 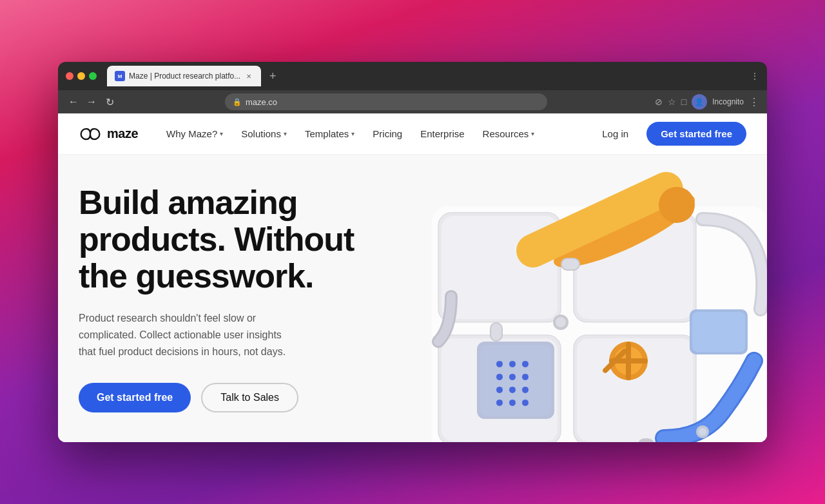 What do you see at coordinates (70, 76) in the screenshot?
I see `close-button` at bounding box center [70, 76].